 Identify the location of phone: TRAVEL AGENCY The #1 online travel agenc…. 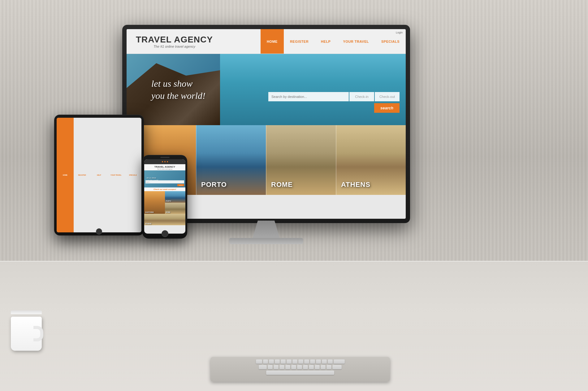
(165, 197).